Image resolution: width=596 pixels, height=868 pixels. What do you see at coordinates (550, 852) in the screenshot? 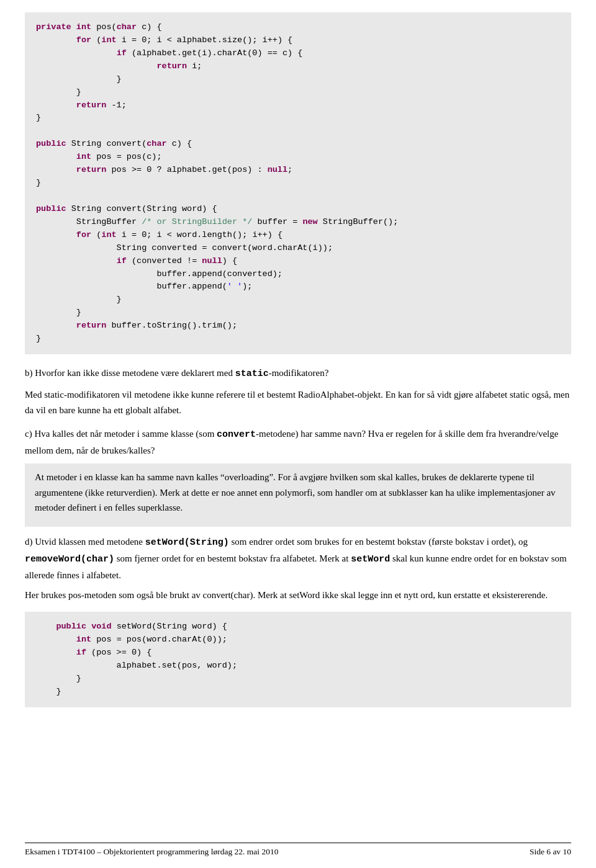
I see `footer-right: Side 6 av 10` at bounding box center [550, 852].